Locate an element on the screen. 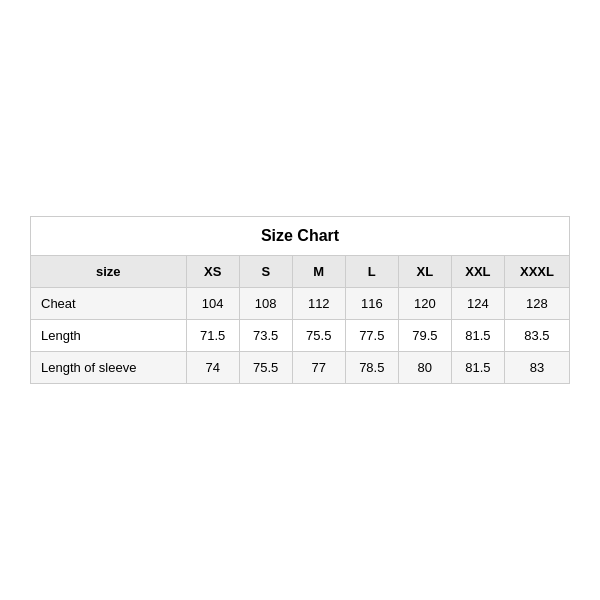  table-row: Length of sleeve7475.57778.58081.583 is located at coordinates (300, 368).